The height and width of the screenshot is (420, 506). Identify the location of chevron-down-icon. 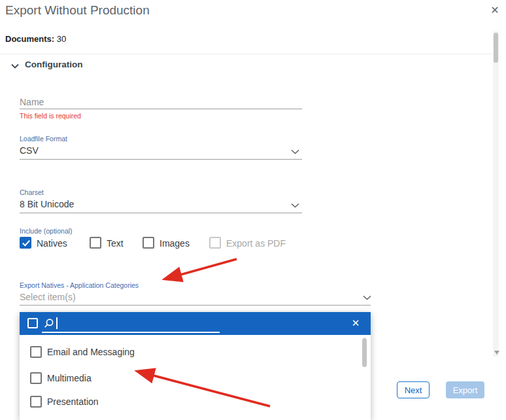
(15, 66).